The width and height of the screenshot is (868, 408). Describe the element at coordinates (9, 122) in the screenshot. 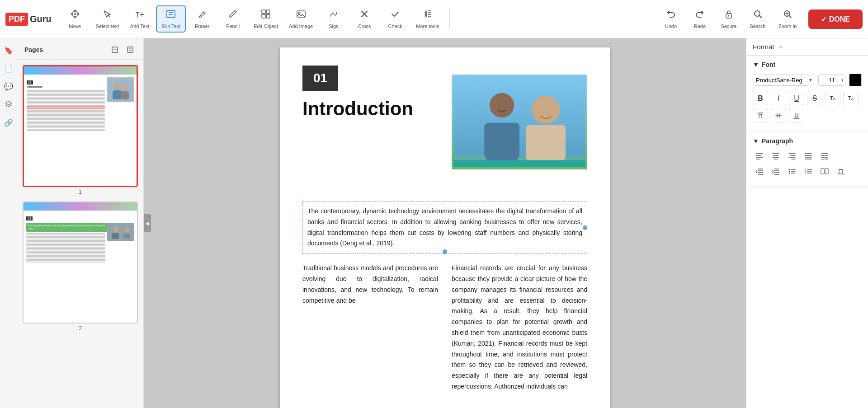

I see `sidebar-icon-link: 🔗` at that location.